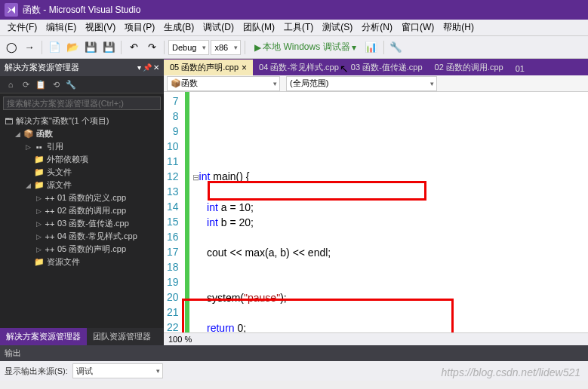 This screenshot has height=389, width=588. I want to click on menu-build: 生成(B), so click(179, 27).